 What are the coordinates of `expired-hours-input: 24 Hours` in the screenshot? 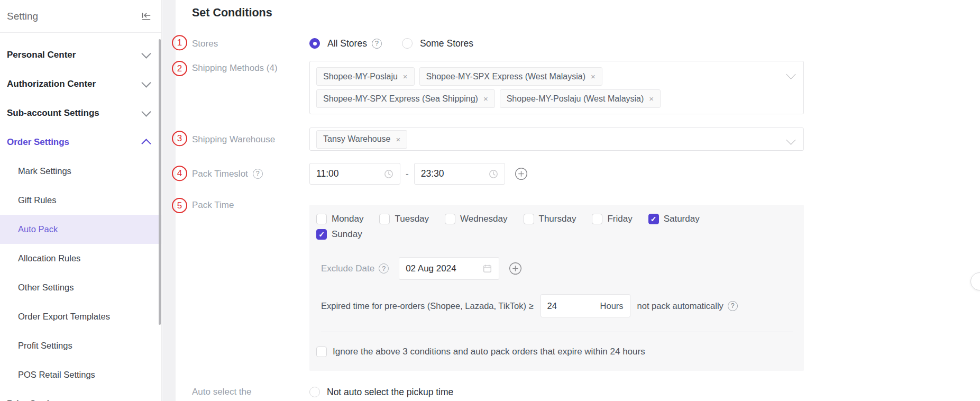 It's located at (585, 306).